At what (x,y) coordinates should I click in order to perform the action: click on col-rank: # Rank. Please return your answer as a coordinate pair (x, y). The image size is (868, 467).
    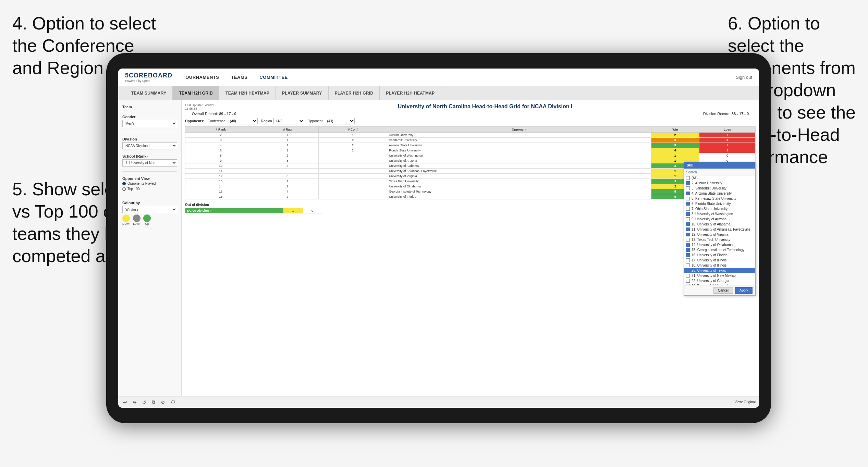
    Looking at the image, I should click on (221, 130).